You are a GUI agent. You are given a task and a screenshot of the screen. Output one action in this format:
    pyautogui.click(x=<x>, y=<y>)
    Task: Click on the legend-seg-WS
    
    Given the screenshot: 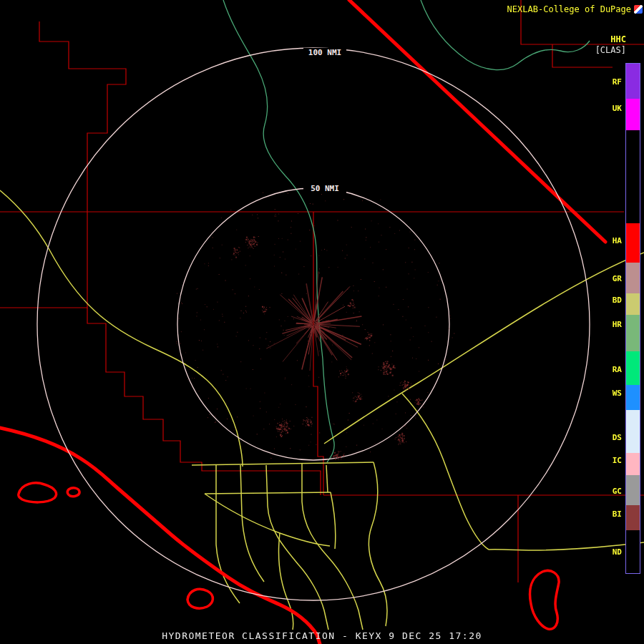 What is the action you would take?
    pyautogui.click(x=633, y=398)
    